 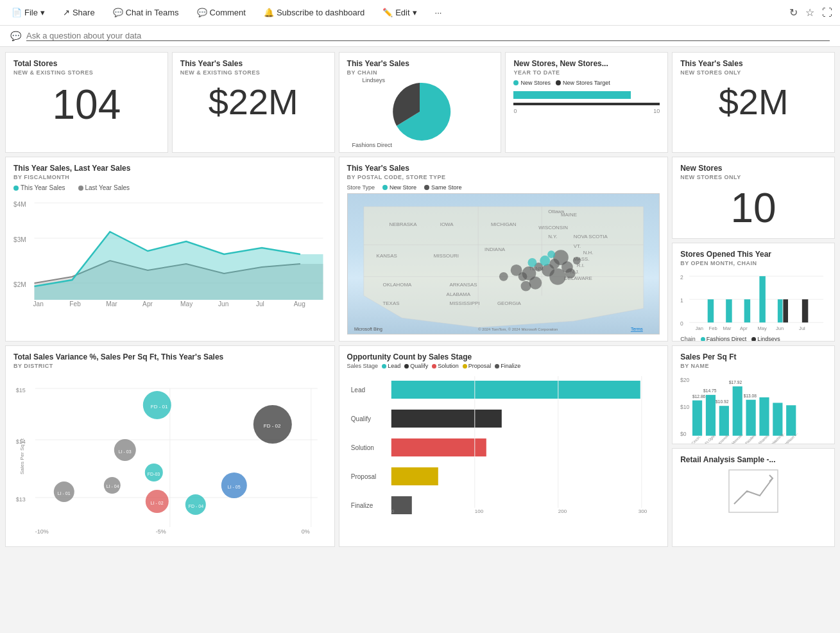 What do you see at coordinates (753, 357) in the screenshot?
I see `spf-title: Sales Per Sq Ft` at bounding box center [753, 357].